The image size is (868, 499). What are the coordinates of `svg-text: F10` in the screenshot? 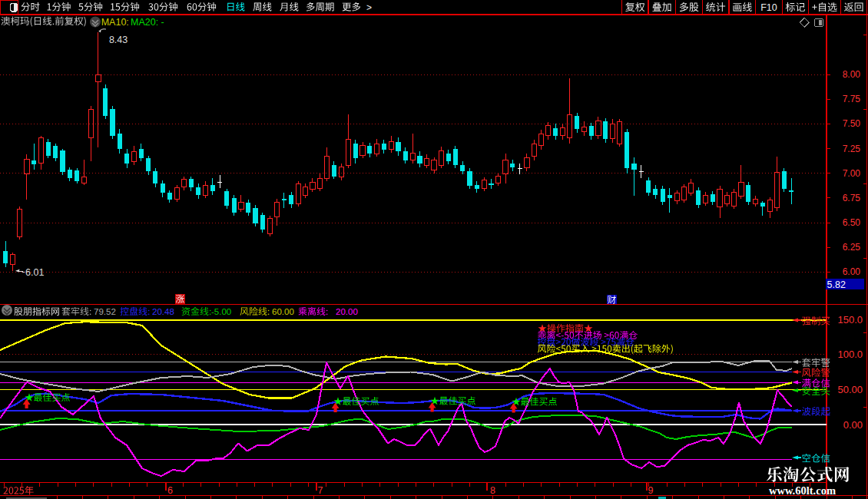 It's located at (769, 8).